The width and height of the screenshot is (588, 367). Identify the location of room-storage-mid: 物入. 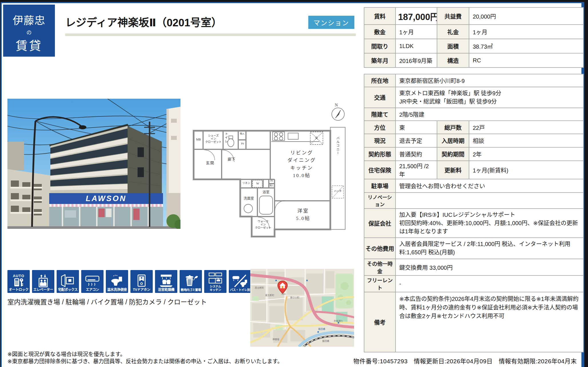
(272, 186).